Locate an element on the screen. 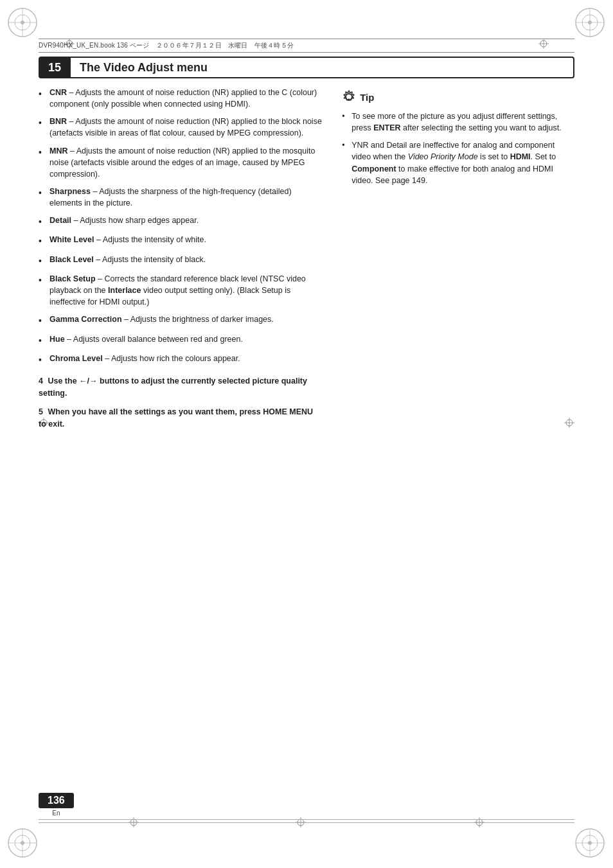 The image size is (613, 868). chapter-title: The Video Adjust menu is located at coordinates (144, 68).